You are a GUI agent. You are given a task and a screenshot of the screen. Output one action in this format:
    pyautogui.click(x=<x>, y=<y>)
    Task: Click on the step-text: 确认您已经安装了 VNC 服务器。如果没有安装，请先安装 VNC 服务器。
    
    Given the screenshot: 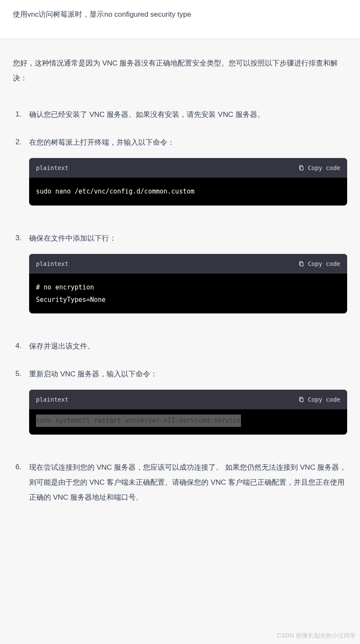 What is the action you would take?
    pyautogui.click(x=188, y=115)
    